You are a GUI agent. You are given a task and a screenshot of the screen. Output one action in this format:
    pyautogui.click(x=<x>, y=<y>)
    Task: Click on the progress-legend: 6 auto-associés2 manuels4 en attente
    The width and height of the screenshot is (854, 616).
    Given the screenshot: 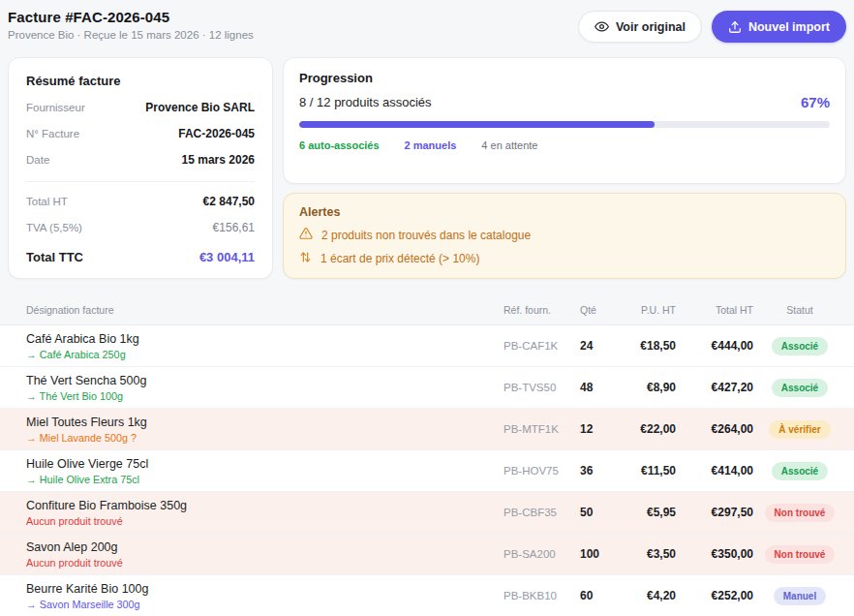 What is the action you would take?
    pyautogui.click(x=564, y=145)
    